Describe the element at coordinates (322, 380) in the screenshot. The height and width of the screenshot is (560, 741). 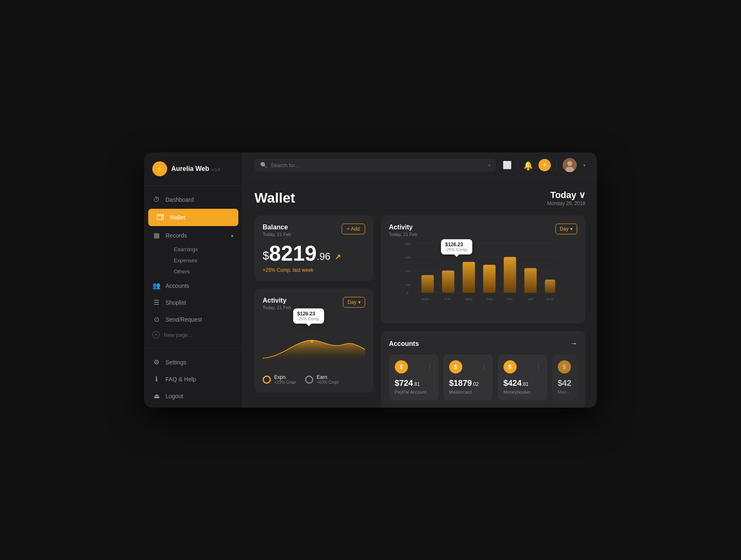
I see `legend-earn: Earn. +63% Cmpr.` at that location.